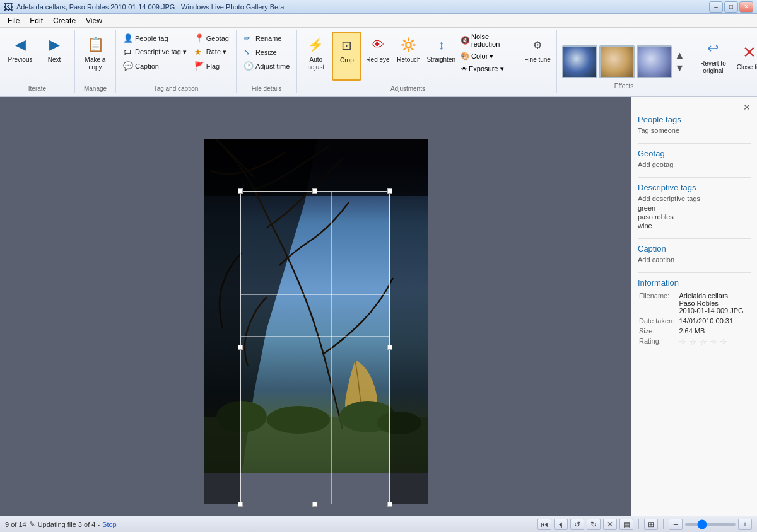 This screenshot has width=757, height=532. Describe the element at coordinates (744, 56) in the screenshot. I see `close-file-button: ✕ Close file` at that location.